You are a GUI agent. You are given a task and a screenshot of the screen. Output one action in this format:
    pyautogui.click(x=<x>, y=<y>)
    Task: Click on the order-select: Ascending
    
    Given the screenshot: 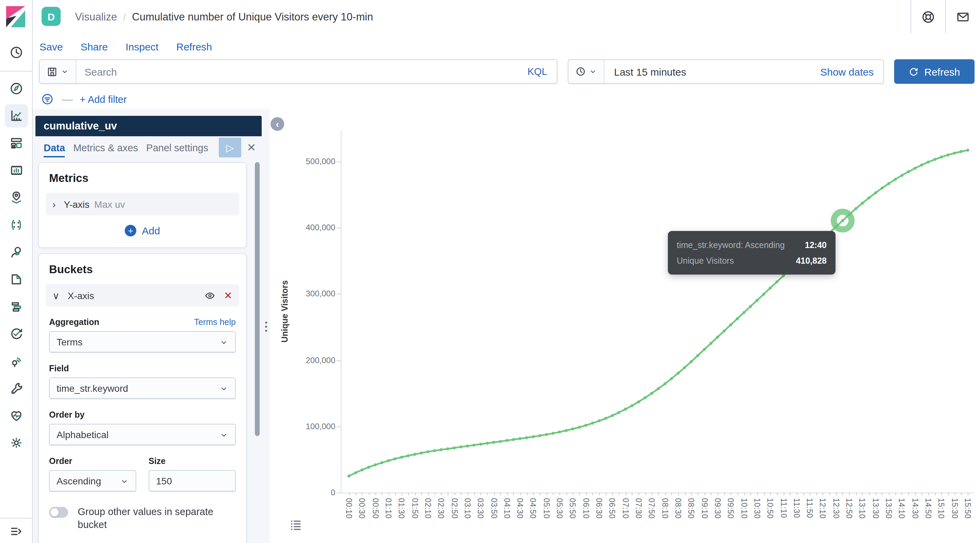 What is the action you would take?
    pyautogui.click(x=93, y=481)
    